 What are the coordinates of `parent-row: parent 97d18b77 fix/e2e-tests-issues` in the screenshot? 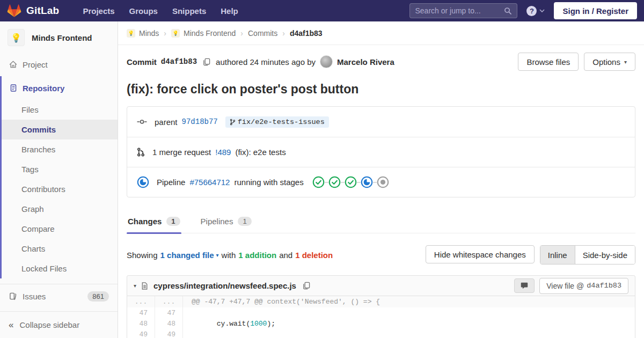 It's located at (381, 122).